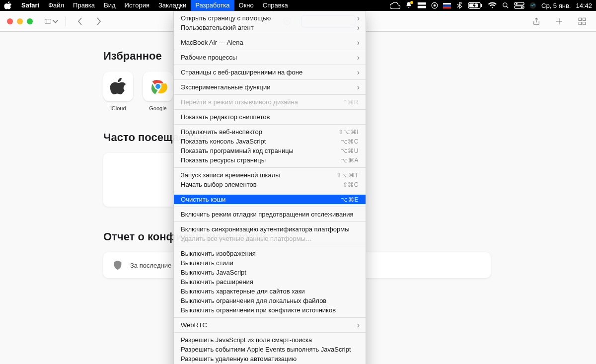 The image size is (596, 364). Describe the element at coordinates (8, 5) in the screenshot. I see `apple-menu-icon` at that location.